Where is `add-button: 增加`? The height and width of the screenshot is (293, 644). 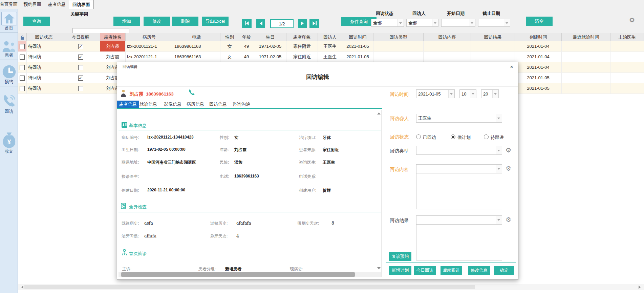 add-button: 增加 is located at coordinates (127, 21).